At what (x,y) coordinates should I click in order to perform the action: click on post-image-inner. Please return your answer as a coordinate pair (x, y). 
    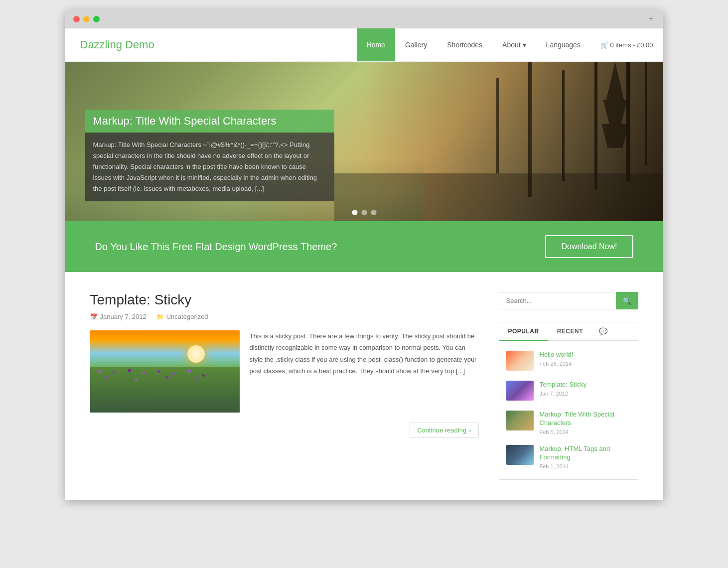
    Looking at the image, I should click on (165, 372).